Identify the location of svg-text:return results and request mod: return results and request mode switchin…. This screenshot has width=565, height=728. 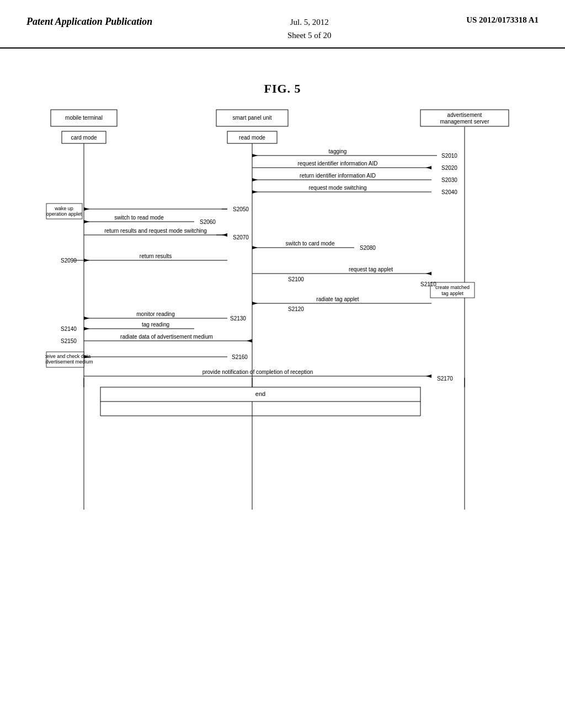
(156, 231).